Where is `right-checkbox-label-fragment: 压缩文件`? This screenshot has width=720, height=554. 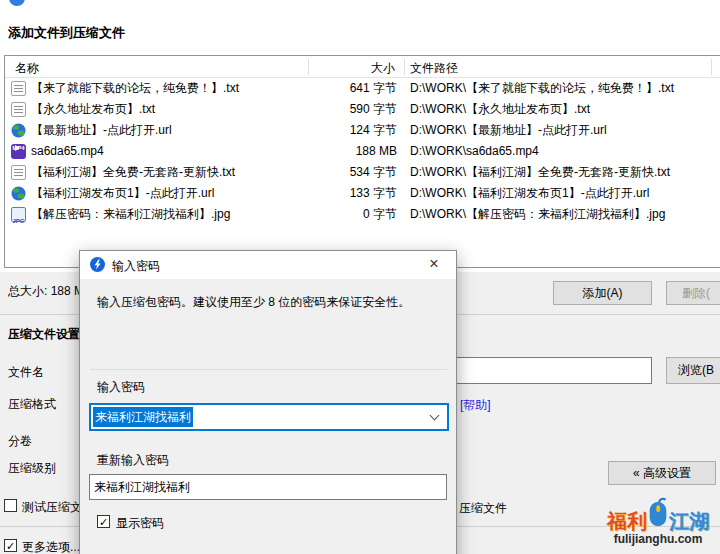
right-checkbox-label-fragment: 压缩文件 is located at coordinates (483, 508).